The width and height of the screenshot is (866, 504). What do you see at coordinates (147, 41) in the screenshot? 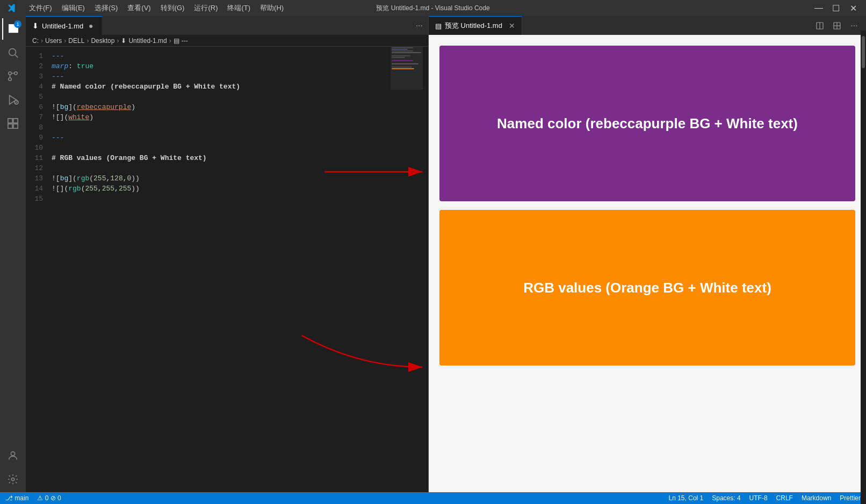
I see `breadcrumb-filename: Untitled-1.md` at bounding box center [147, 41].